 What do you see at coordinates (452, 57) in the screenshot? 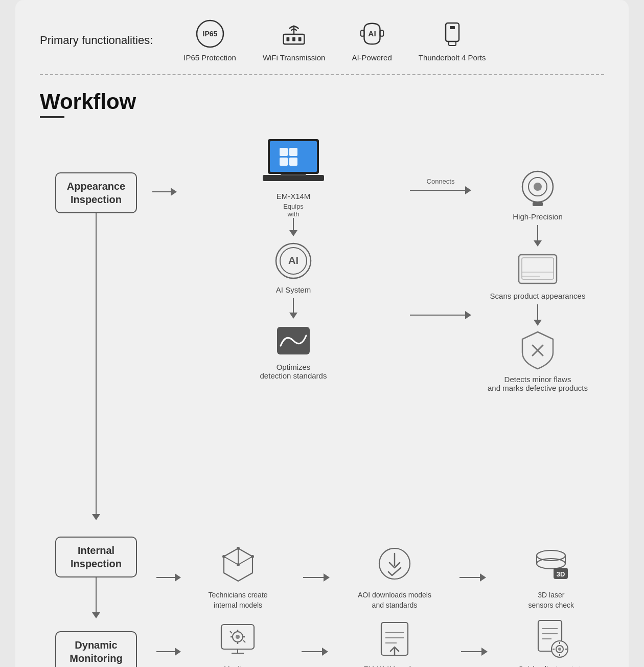
I see `thunderbolt-label: Thunderbolt 4 Ports` at bounding box center [452, 57].